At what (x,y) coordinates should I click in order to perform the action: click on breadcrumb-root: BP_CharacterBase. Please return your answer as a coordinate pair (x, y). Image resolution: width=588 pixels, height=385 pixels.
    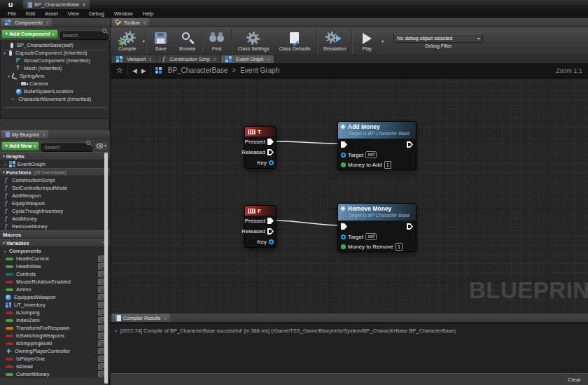
    Looking at the image, I should click on (198, 70).